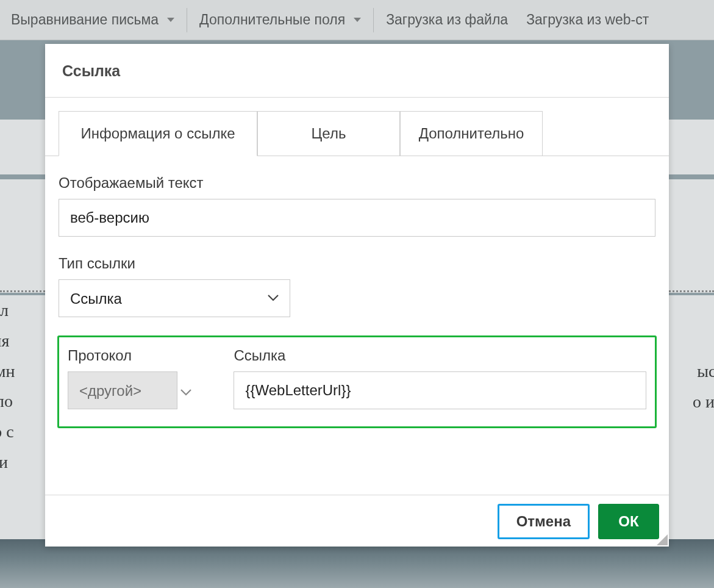 The image size is (714, 588). Describe the element at coordinates (357, 127) in the screenshot. I see `dialog-tabs: Информация о ссылке Цель Дополнительно` at that location.